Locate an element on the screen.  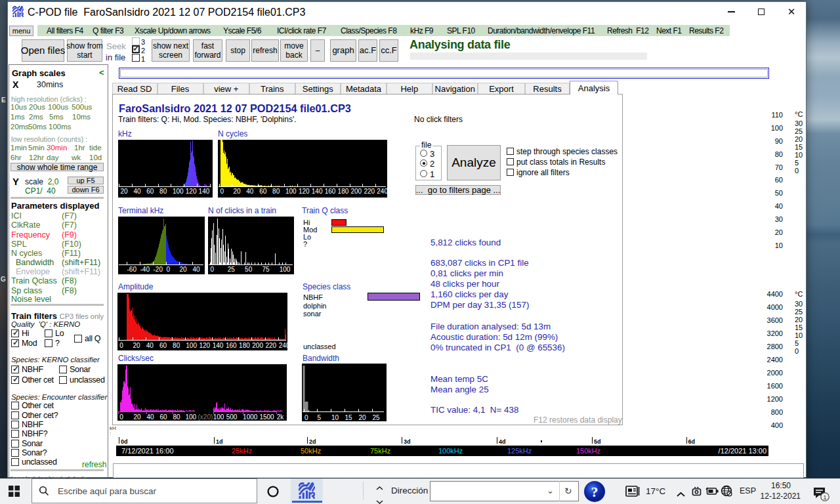
svg-text: 10 is located at coordinates (335, 417).